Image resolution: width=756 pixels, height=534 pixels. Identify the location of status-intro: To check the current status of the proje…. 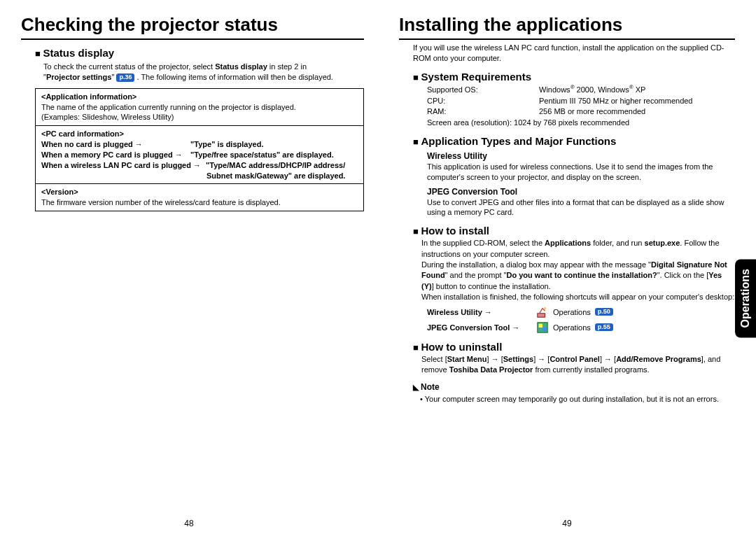
(204, 72).